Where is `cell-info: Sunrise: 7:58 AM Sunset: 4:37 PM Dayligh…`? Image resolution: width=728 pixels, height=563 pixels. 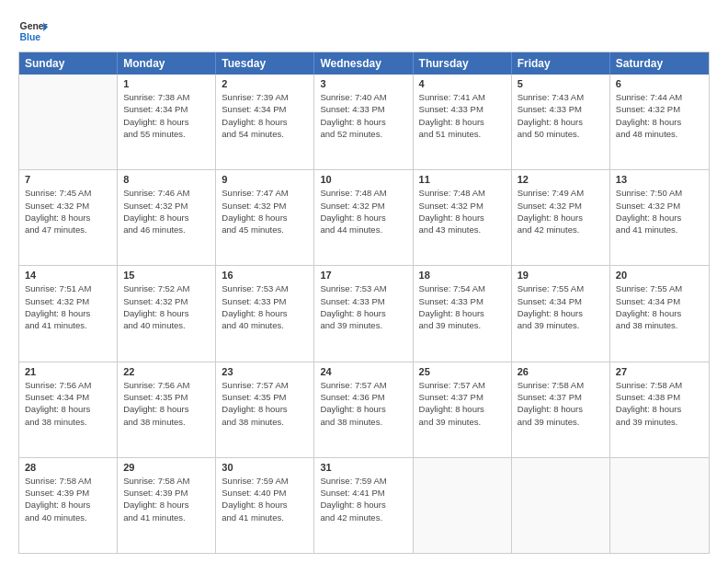 cell-info: Sunrise: 7:58 AM Sunset: 4:37 PM Dayligh… is located at coordinates (561, 403).